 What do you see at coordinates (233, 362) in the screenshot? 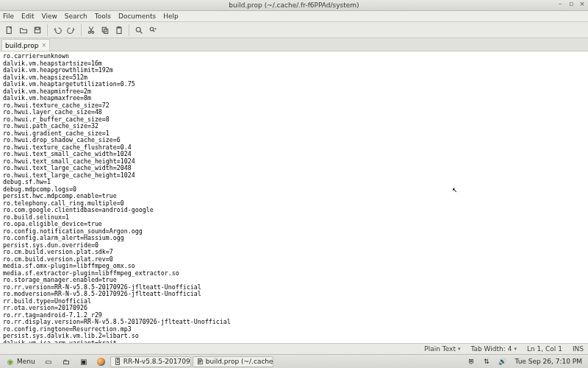
I see `taskbar-item-editor: 🖹build.prop (~/.cache/.f...` at bounding box center [233, 362].